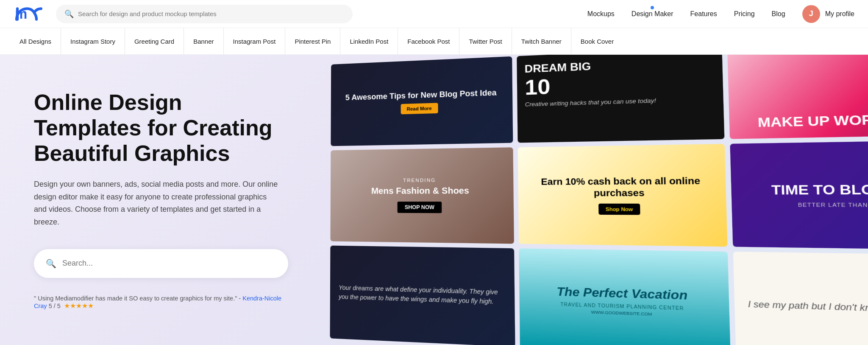 Image resolution: width=868 pixels, height=345 pixels. What do you see at coordinates (36, 41) in the screenshot?
I see `cat-all-designs: All Designs` at bounding box center [36, 41].